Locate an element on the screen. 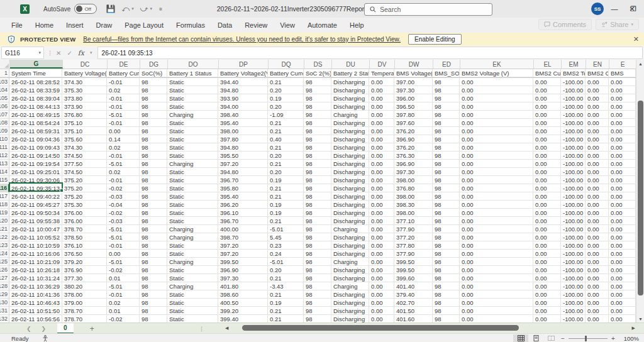 This screenshot has height=342, width=644. cell-ED113: 98 is located at coordinates (447, 163).